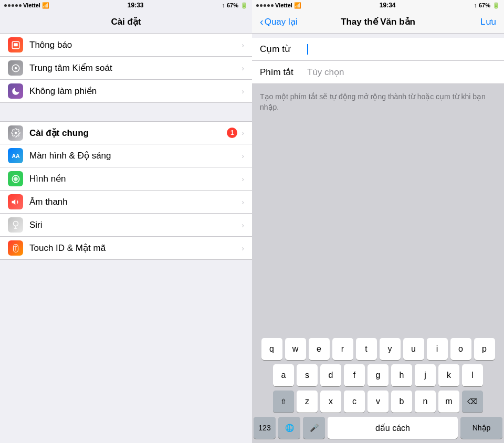  What do you see at coordinates (461, 349) in the screenshot?
I see `key-o: o` at bounding box center [461, 349].